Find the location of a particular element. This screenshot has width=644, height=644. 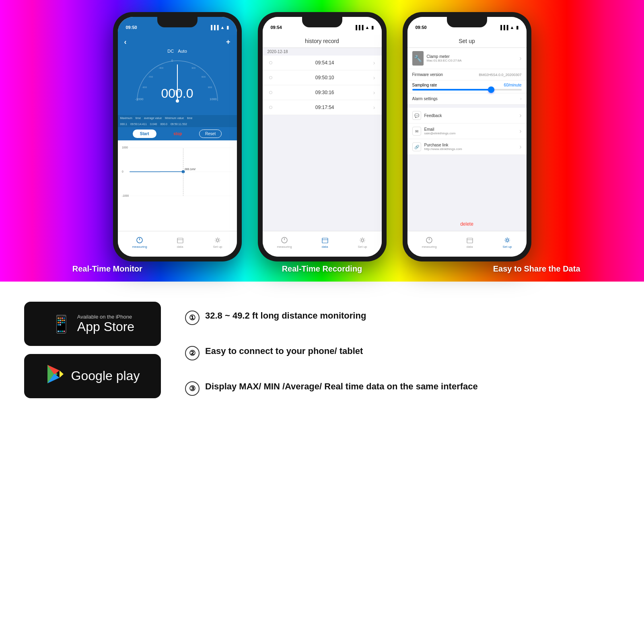

appstore-name: App Store is located at coordinates (106, 327).